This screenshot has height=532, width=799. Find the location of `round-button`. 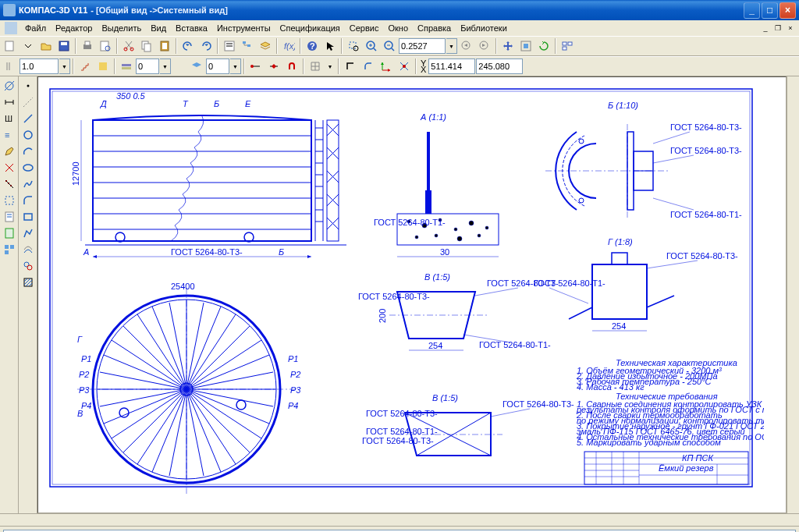

round-button is located at coordinates (368, 66).